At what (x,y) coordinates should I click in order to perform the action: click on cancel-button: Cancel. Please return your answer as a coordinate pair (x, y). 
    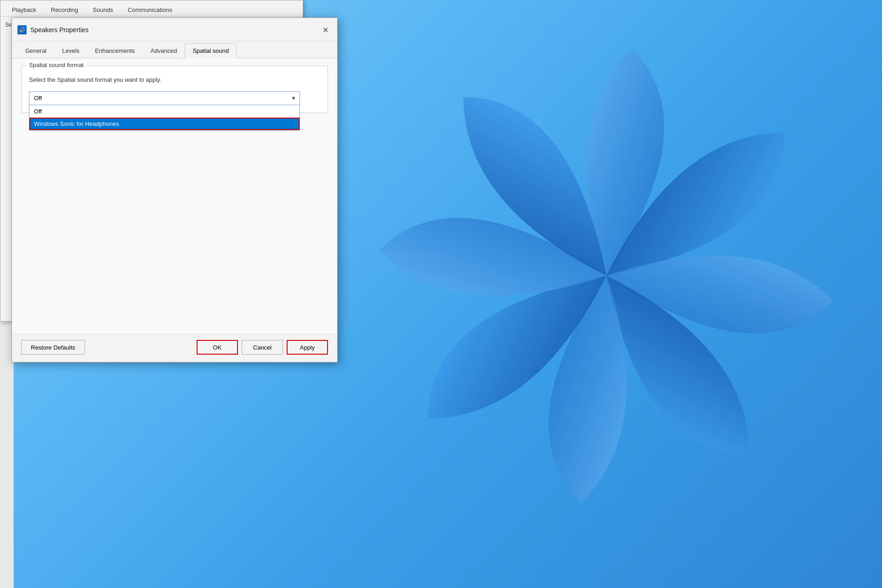
    Looking at the image, I should click on (262, 347).